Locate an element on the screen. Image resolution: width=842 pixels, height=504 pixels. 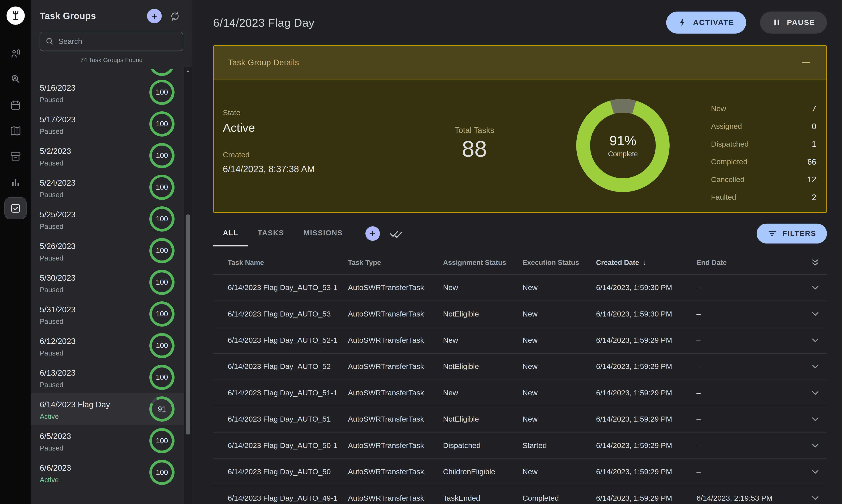
search-input is located at coordinates (118, 41).